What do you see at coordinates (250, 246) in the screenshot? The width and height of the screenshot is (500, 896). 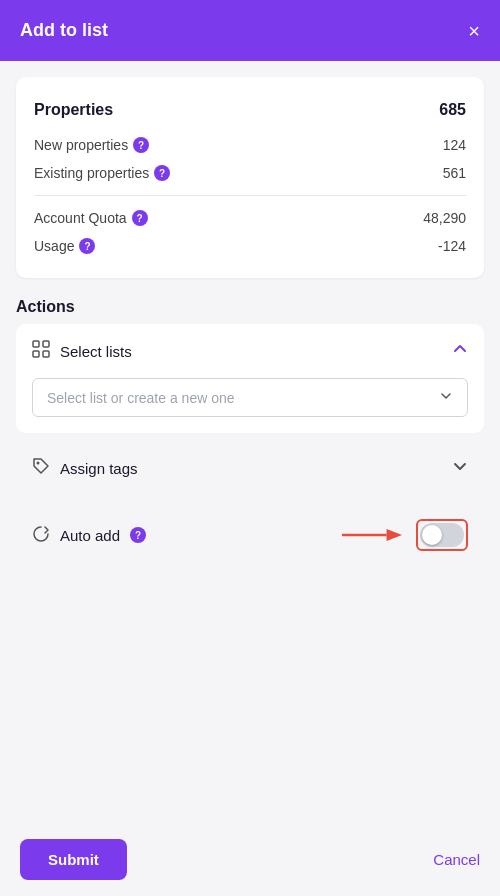 I see `usage-row: Usage ? -124` at bounding box center [250, 246].